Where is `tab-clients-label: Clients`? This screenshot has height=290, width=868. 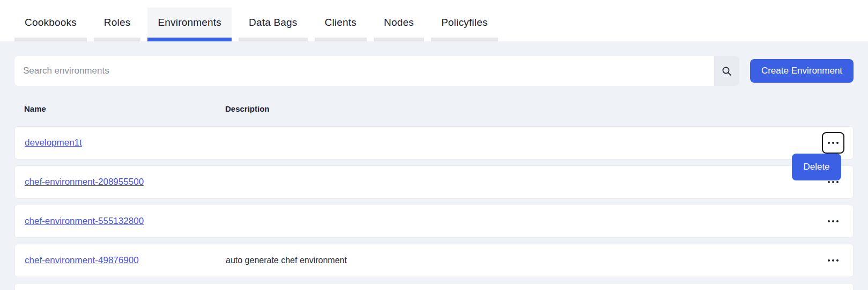
tab-clients-label: Clients is located at coordinates (341, 23).